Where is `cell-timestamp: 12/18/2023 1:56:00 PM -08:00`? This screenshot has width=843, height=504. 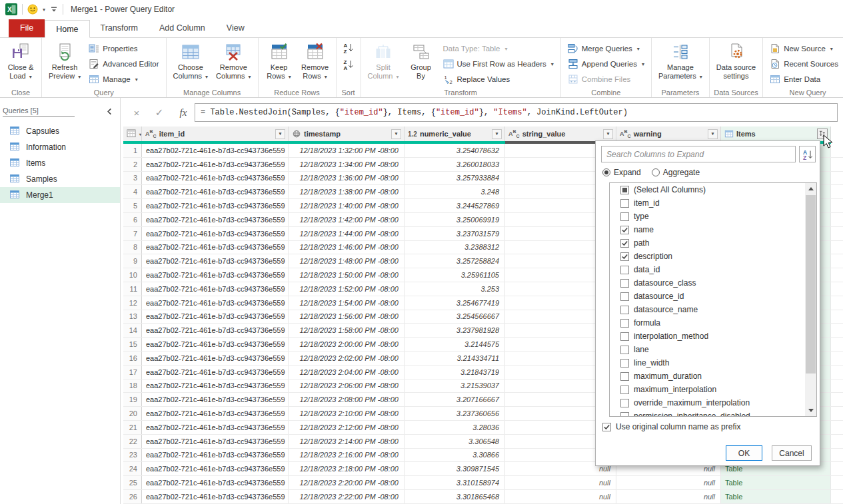 cell-timestamp: 12/18/2023 1:56:00 PM -08:00 is located at coordinates (347, 317).